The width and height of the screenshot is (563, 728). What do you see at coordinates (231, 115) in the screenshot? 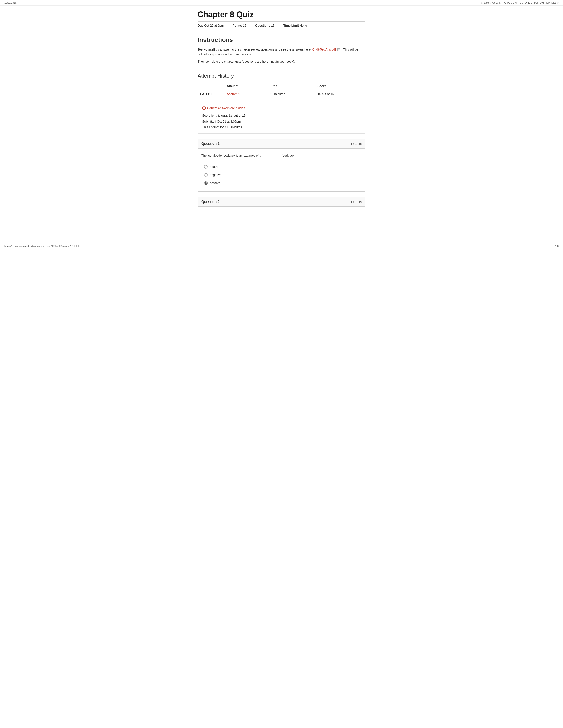
I see `score-bold-value: 15` at bounding box center [231, 115].